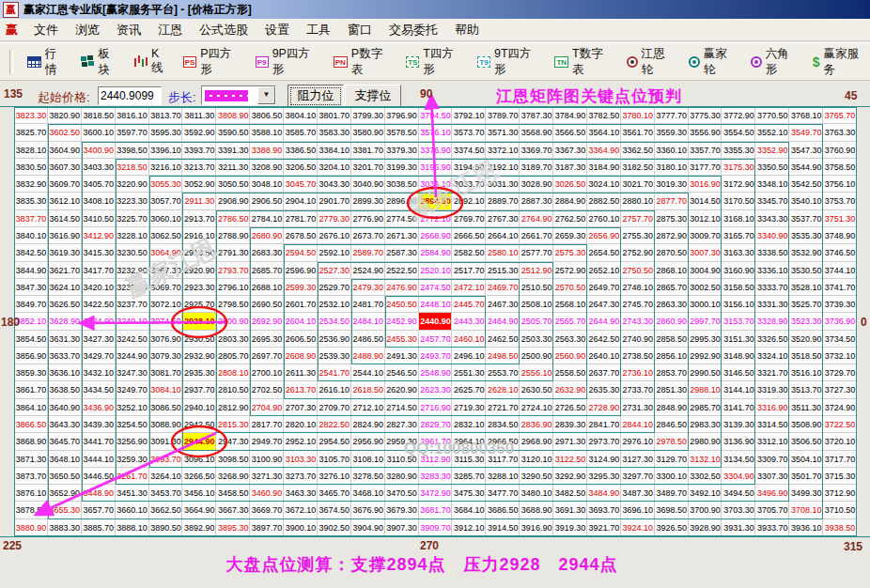  I want to click on grid-cell: 3736.90, so click(840, 321).